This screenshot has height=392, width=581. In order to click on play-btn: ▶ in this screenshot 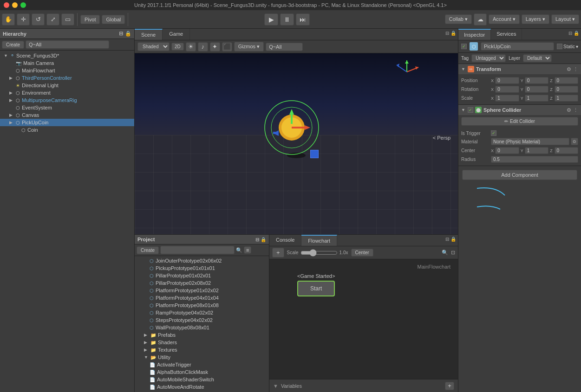, I will do `click(271, 19)`.